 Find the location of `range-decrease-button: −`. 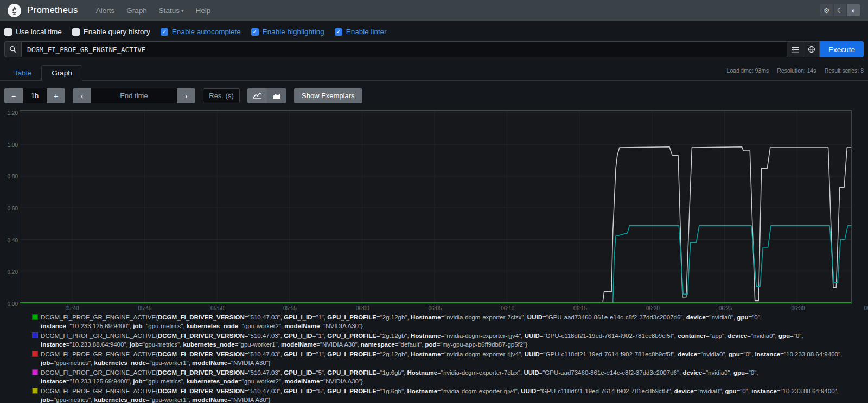

range-decrease-button: − is located at coordinates (14, 95).